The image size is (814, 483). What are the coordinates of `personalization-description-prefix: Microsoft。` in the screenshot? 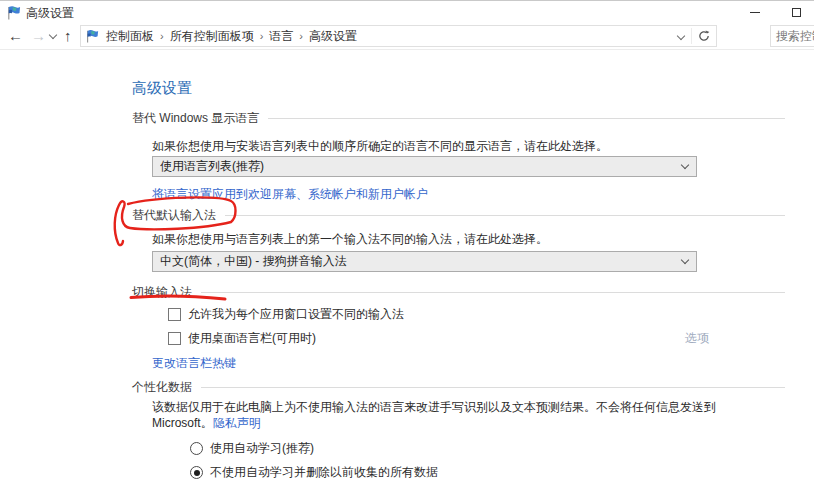 It's located at (182, 423).